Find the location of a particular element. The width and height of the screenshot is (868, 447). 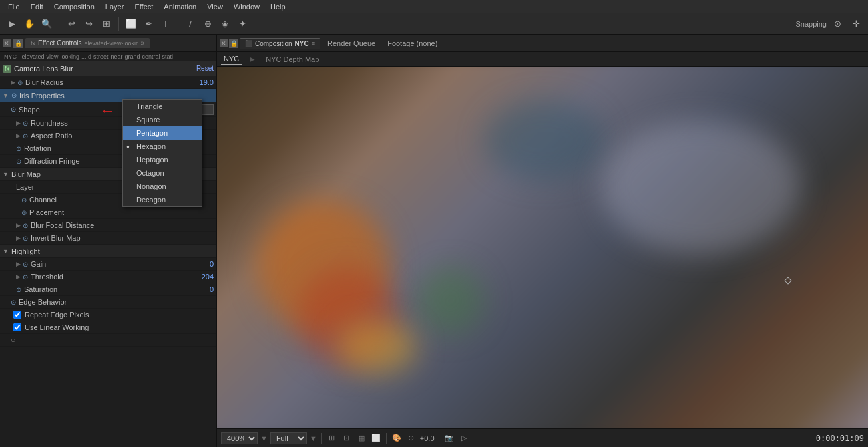

threshold-row: ▶ ⊙ Threshold 204 is located at coordinates (108, 277).